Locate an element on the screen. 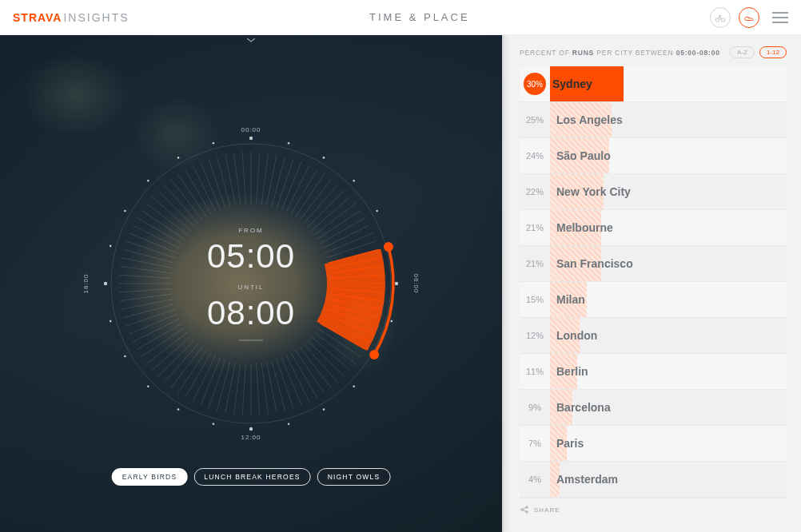 The image size is (801, 532). logo-brand: STRAVA is located at coordinates (37, 18).